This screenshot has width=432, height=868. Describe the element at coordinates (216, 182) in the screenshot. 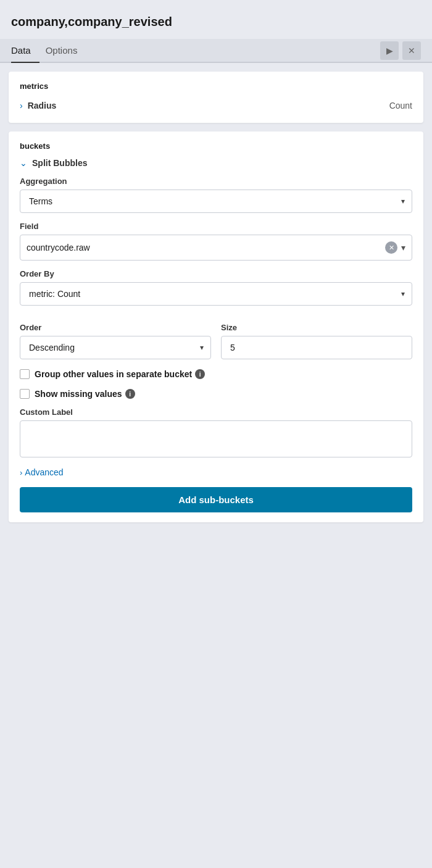

I see `aggregation-label: Aggregation` at that location.